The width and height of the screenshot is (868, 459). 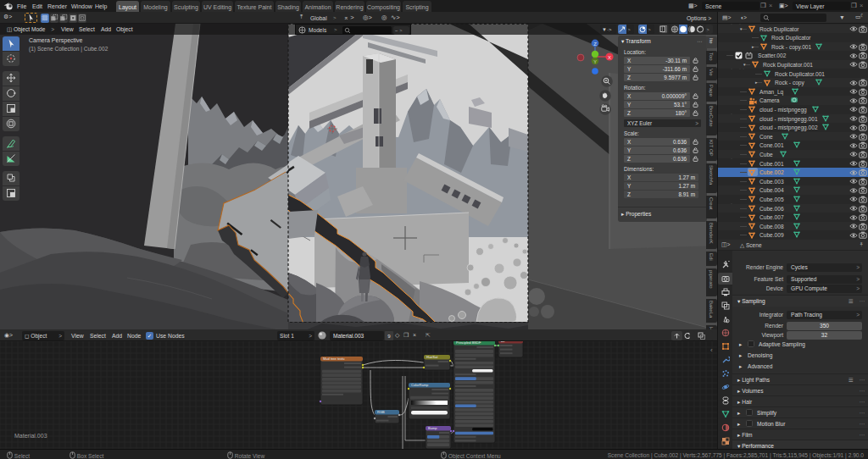 I want to click on svg-text: HueSat, so click(x=432, y=357).